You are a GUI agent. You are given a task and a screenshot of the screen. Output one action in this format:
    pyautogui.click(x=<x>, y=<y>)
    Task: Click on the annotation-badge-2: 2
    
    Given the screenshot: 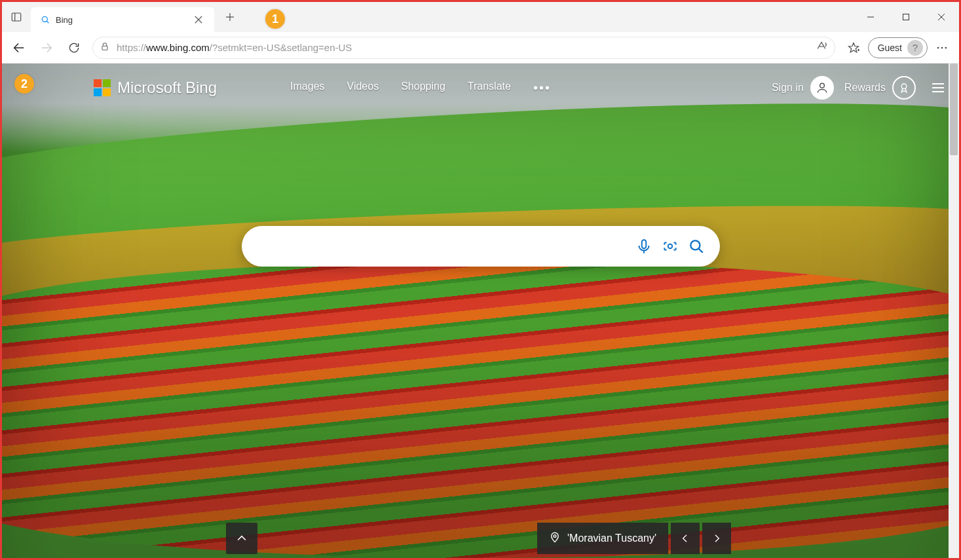 What is the action you would take?
    pyautogui.click(x=24, y=84)
    